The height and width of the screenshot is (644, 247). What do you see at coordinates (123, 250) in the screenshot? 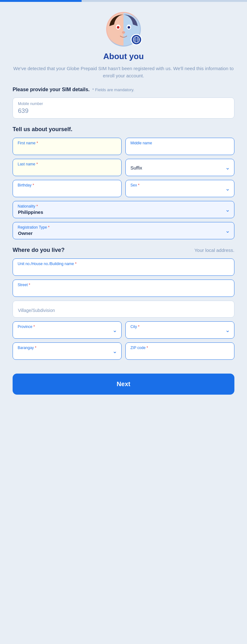
I see `address-header: Where do you live? Your local address.` at bounding box center [123, 250].